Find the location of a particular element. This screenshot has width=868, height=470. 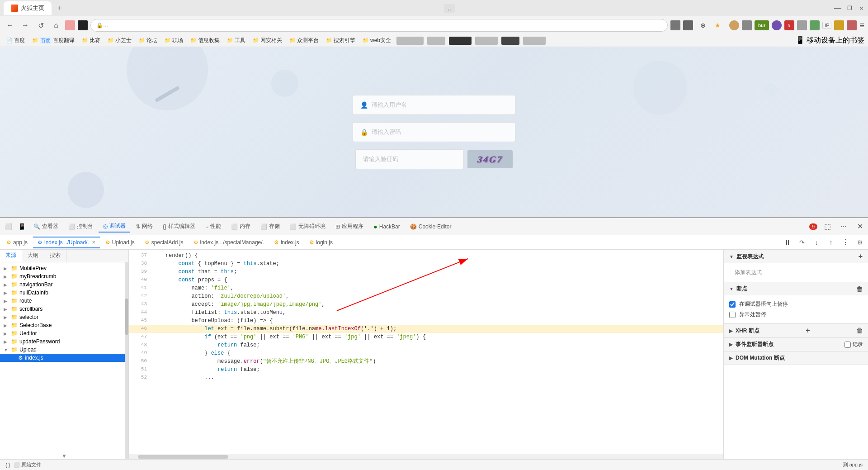

tab-accessibility: ⬜ 无障碍环境 is located at coordinates (307, 226).